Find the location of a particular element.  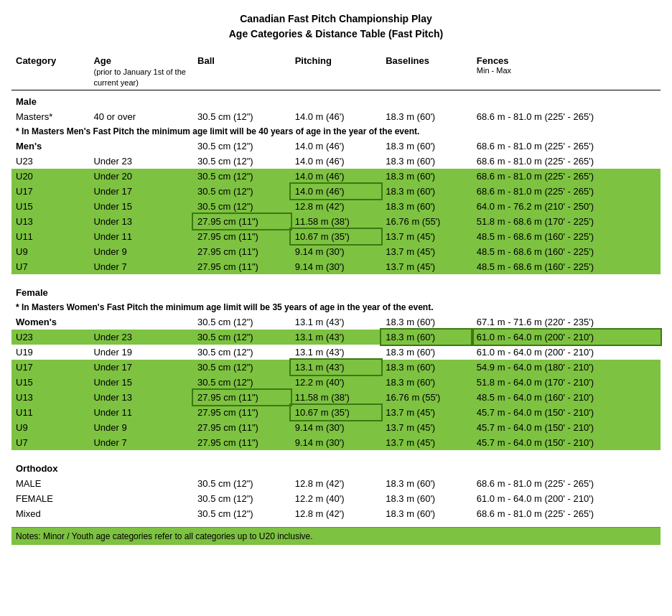

header-fences: Fences Min - Max is located at coordinates (566, 72).